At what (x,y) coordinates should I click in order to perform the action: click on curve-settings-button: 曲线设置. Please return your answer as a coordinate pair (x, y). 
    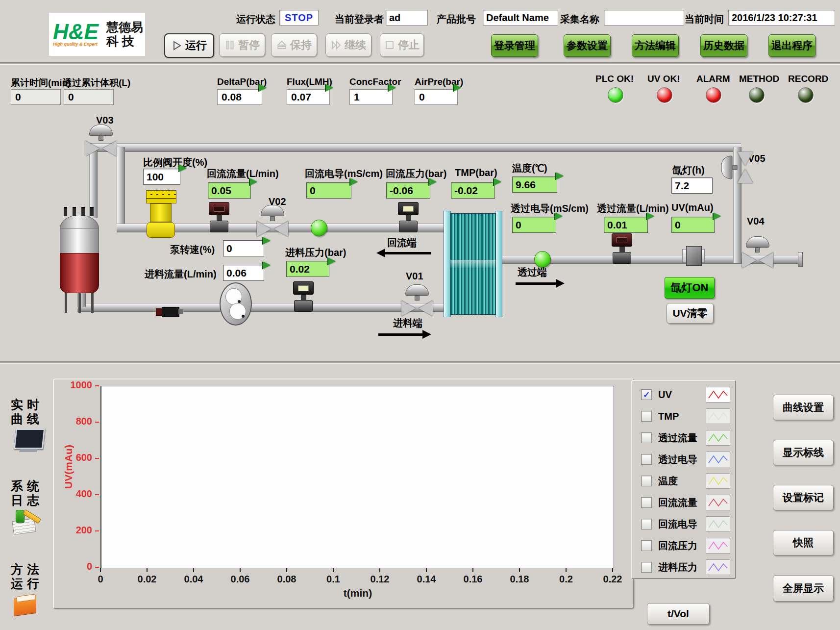
    Looking at the image, I should click on (803, 407).